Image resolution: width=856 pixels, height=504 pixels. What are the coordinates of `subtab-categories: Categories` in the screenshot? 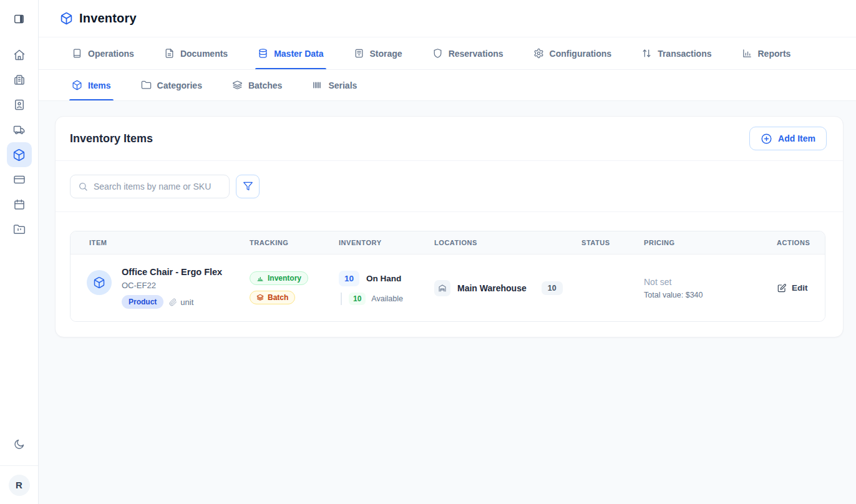 It's located at (172, 85).